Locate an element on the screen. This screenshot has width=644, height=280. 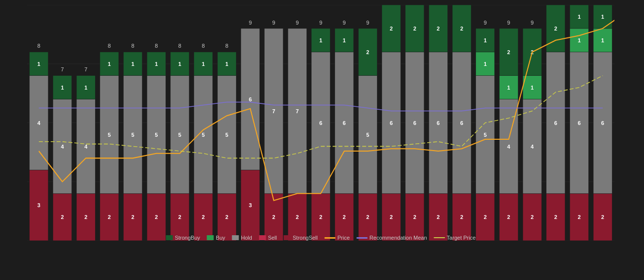
legend-recmean-label: Recommendation Mean is located at coordinates (398, 238).